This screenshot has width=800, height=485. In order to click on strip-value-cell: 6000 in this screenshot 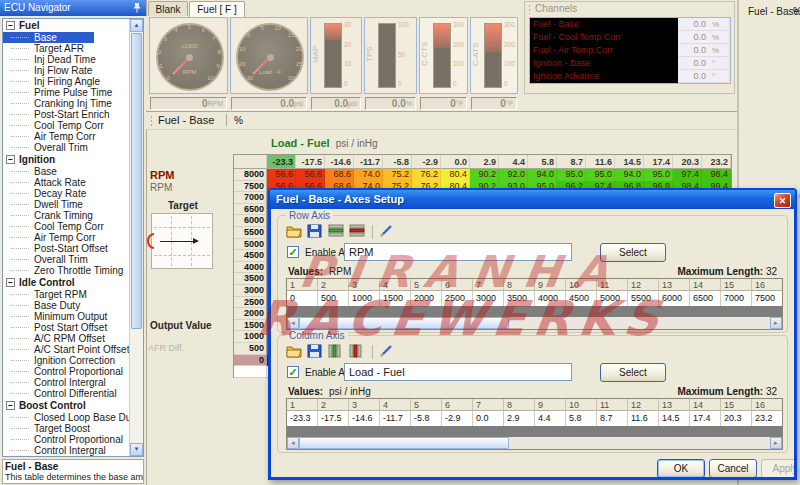, I will do `click(674, 298)`.